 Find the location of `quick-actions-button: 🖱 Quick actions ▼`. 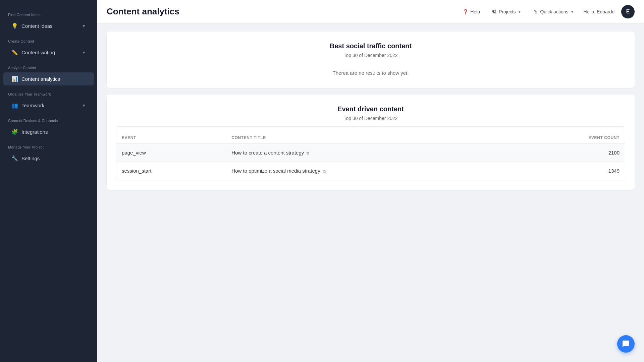

quick-actions-button: 🖱 Quick actions ▼ is located at coordinates (553, 12).